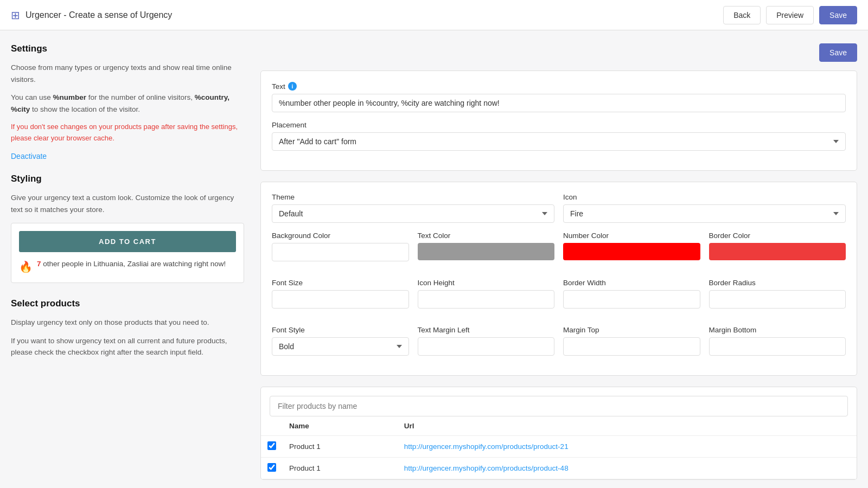 This screenshot has height=488, width=868. Describe the element at coordinates (778, 252) in the screenshot. I see `border-color-input: EE3B3B` at that location.